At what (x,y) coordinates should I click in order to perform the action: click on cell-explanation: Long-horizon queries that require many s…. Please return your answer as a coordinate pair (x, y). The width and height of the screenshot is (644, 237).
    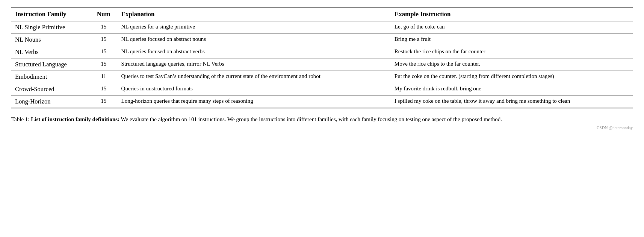
    Looking at the image, I should click on (254, 102).